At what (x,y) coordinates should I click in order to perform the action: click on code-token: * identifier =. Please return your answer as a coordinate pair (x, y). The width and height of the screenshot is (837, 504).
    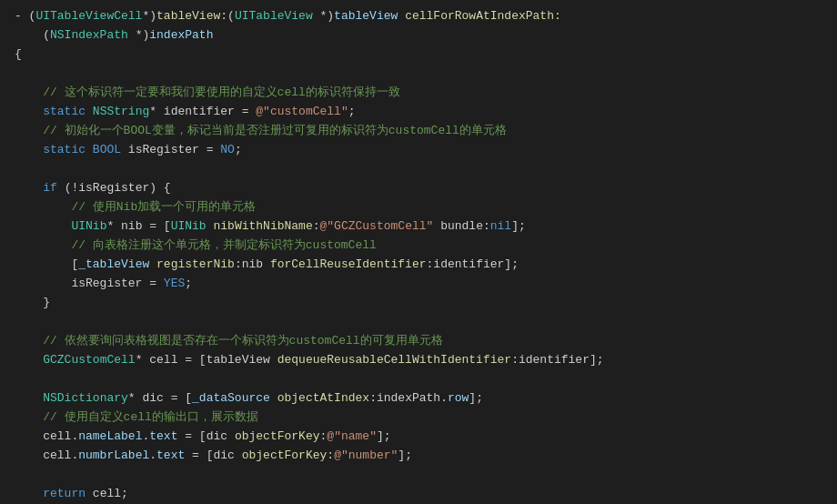
    Looking at the image, I should click on (202, 113).